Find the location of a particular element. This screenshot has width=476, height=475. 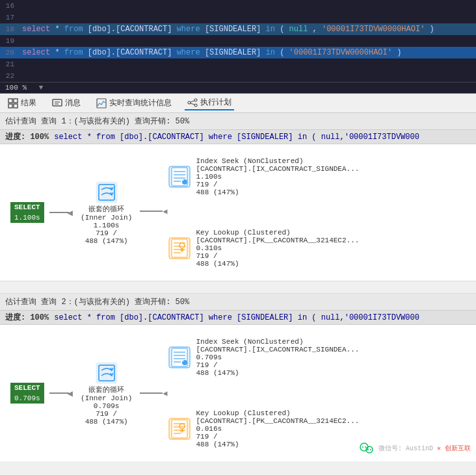

arrow-head-top: ◀ is located at coordinates (165, 212).